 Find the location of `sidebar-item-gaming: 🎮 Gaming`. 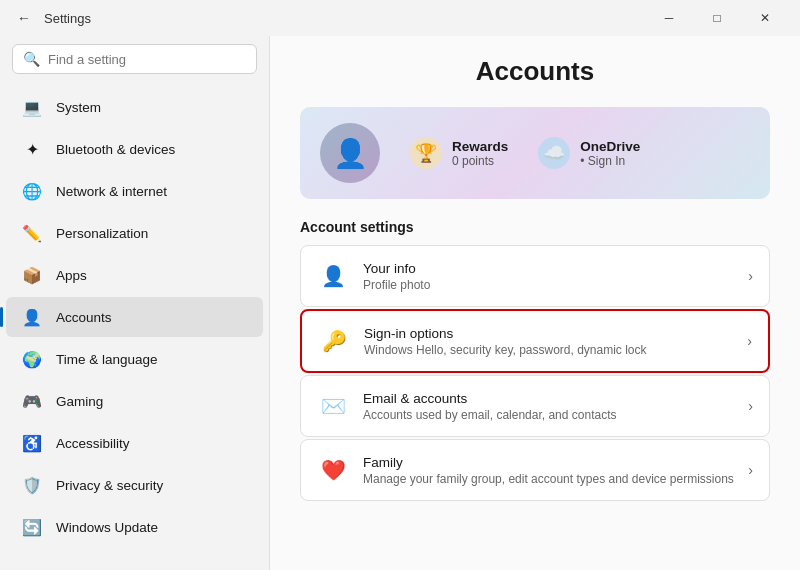

sidebar-item-gaming: 🎮 Gaming is located at coordinates (134, 401).